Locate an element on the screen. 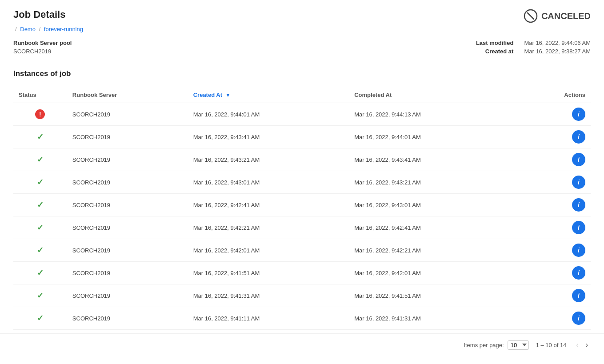  table-row: ✓SCORCH2019Mar 16, 2022, 9:43:21 AMMar 1… is located at coordinates (302, 160).